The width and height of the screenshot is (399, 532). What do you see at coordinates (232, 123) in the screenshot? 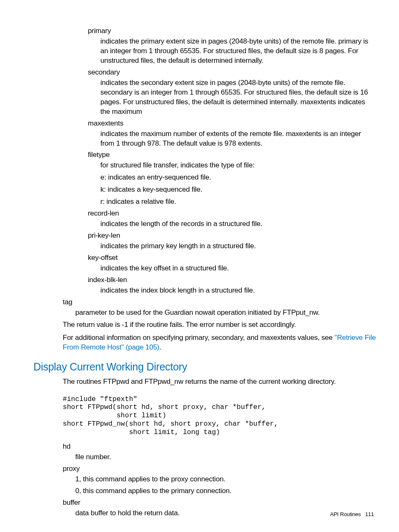
I see `term-maxextents: maxextents` at bounding box center [232, 123].